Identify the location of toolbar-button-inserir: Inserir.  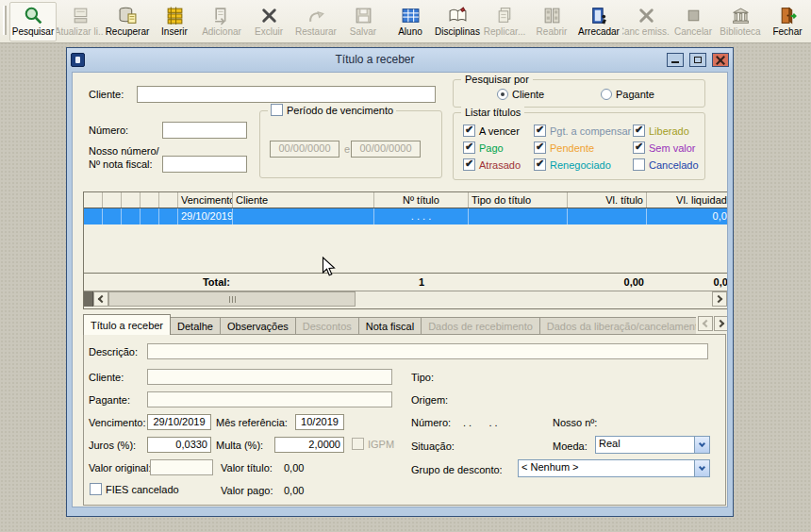
(174, 22).